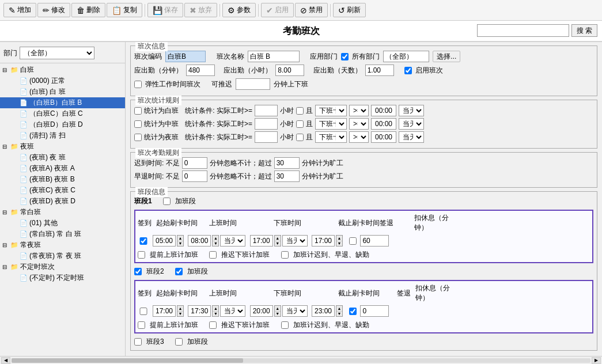  Describe the element at coordinates (62, 158) in the screenshot. I see `tree-item-yeban_ye: 📄(夜班) 夜 班` at that location.